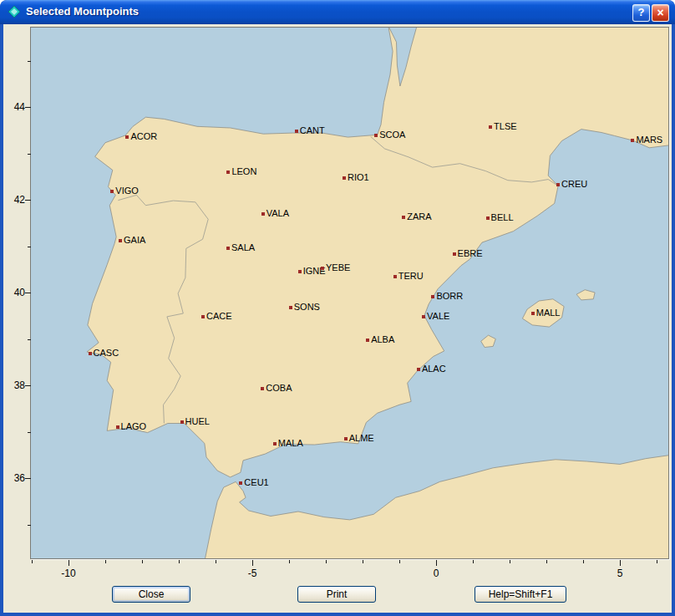  What do you see at coordinates (144, 137) in the screenshot?
I see `station-label: ACOR` at bounding box center [144, 137].